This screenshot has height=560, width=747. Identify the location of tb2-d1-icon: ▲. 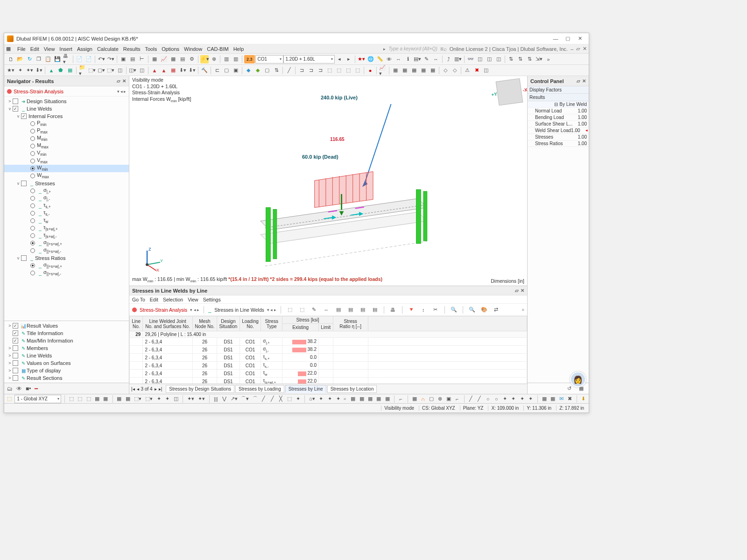
(155, 70).